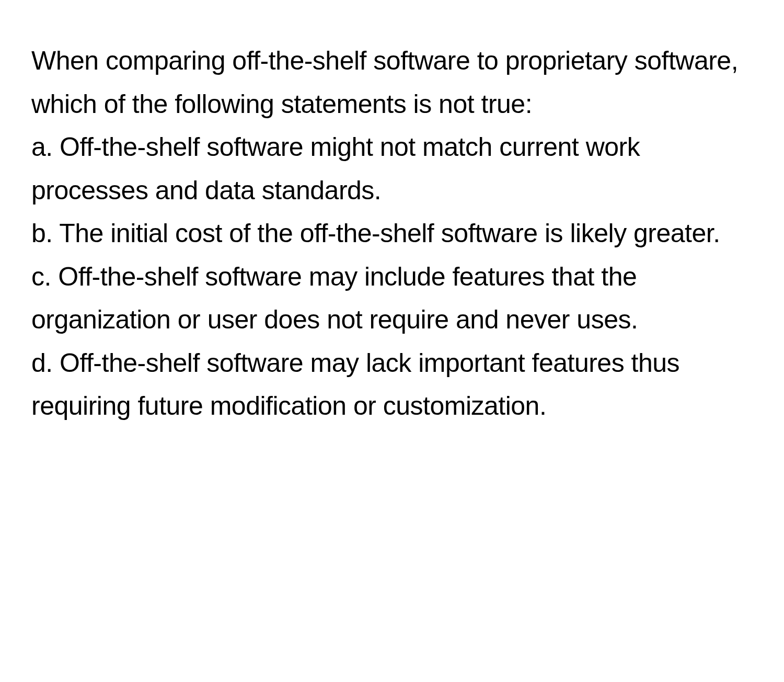 The height and width of the screenshot is (682, 784). Describe the element at coordinates (392, 233) in the screenshot. I see `option-b: b. The initial cost of the off-the-shelf…` at that location.